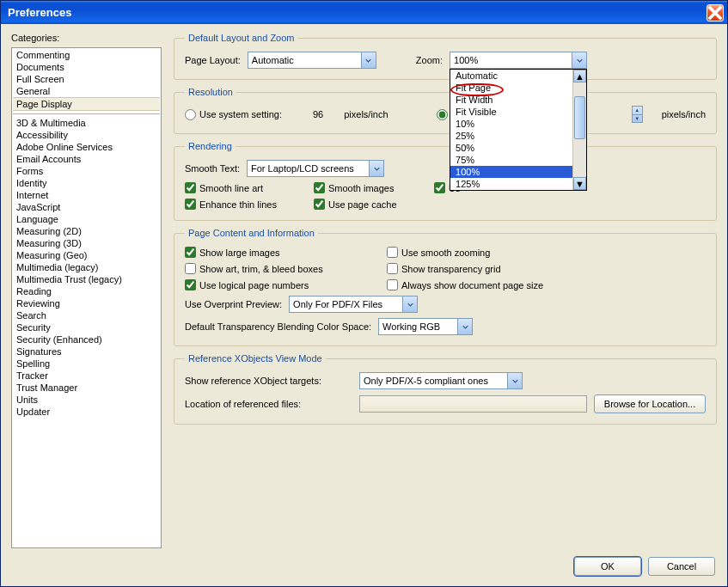 This screenshot has height=587, width=728. Describe the element at coordinates (518, 130) in the screenshot. I see `zoom-dropdown: AutomaticFit PageFit WidthFit Visible10%…` at that location.